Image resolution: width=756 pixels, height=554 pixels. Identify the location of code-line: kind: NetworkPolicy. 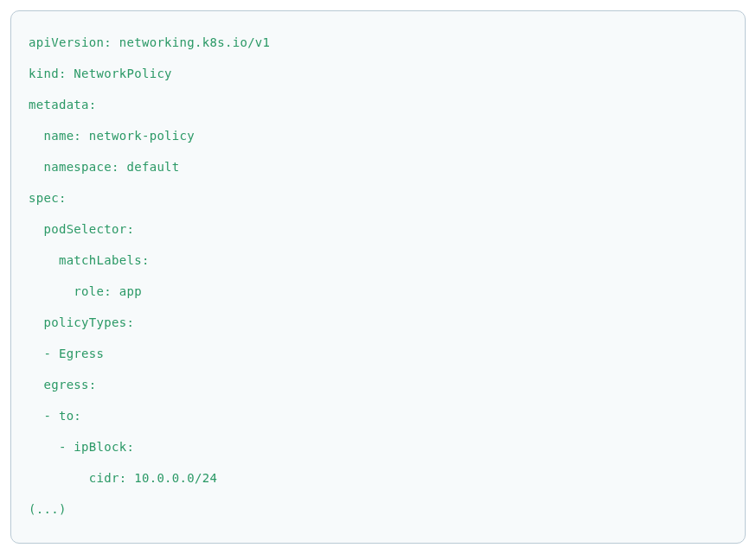
(378, 73).